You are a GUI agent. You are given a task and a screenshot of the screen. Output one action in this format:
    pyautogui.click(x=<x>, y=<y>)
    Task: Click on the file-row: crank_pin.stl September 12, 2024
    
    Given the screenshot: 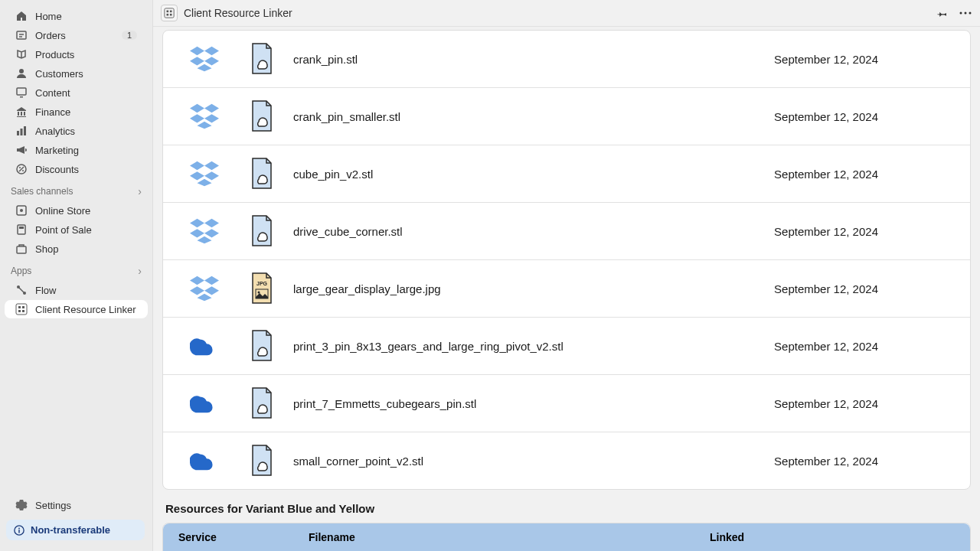 What is the action you would take?
    pyautogui.click(x=567, y=60)
    